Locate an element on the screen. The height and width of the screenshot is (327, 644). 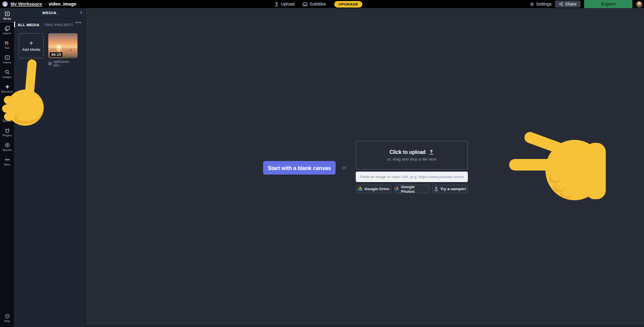
click-to-upload-label: Click to upload is located at coordinates (408, 152).